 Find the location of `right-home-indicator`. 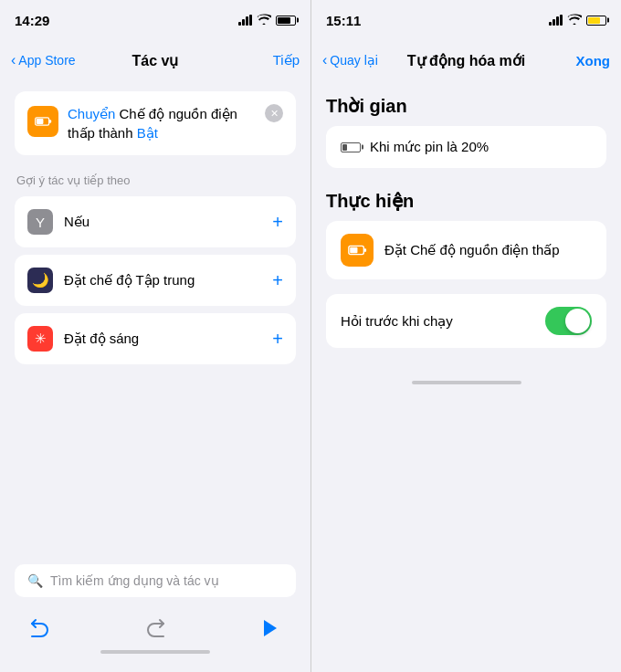

right-home-indicator is located at coordinates (467, 383).